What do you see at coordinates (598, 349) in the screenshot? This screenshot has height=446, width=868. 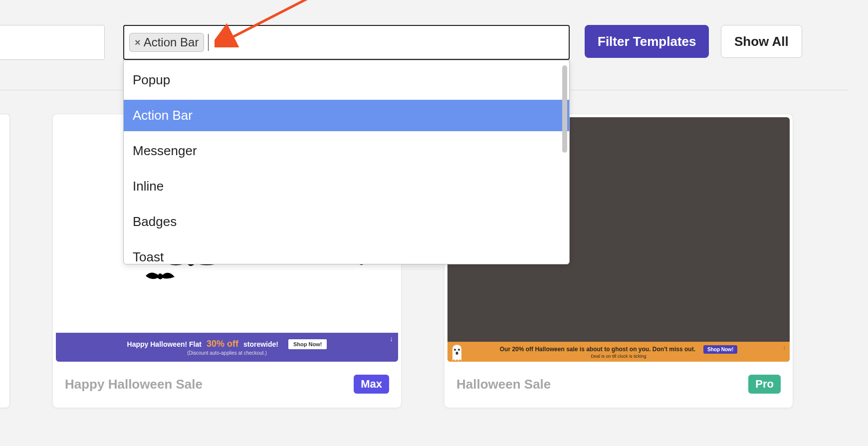 I see `banner-text: Our 20% off Halloween sale is about to g…` at bounding box center [598, 349].